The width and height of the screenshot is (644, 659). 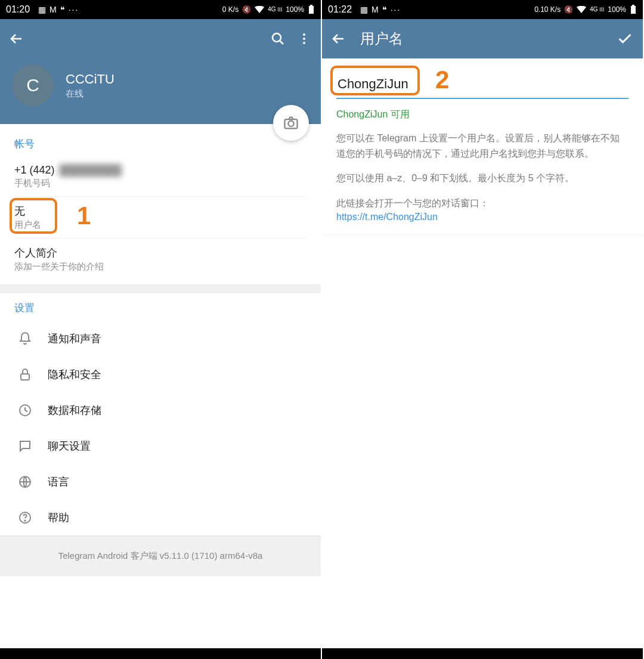 What do you see at coordinates (482, 217) in the screenshot?
I see `username-link: https://t.me/ChongZiJun` at bounding box center [482, 217].